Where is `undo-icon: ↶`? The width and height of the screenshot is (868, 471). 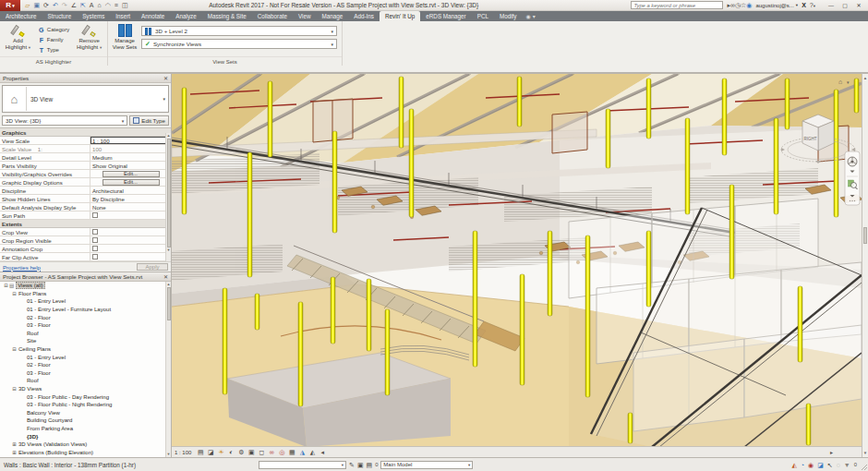
undo-icon: ↶ is located at coordinates (55, 6).